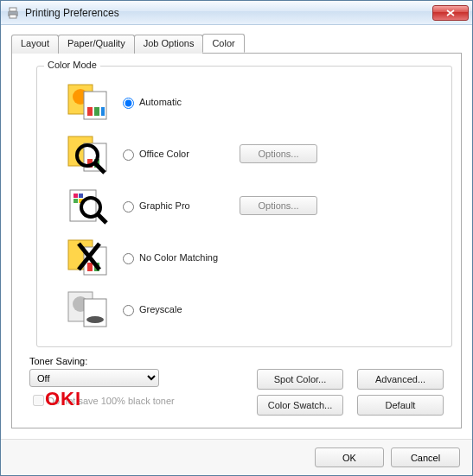  Describe the element at coordinates (88, 309) in the screenshot. I see `greyscale-icon` at that location.